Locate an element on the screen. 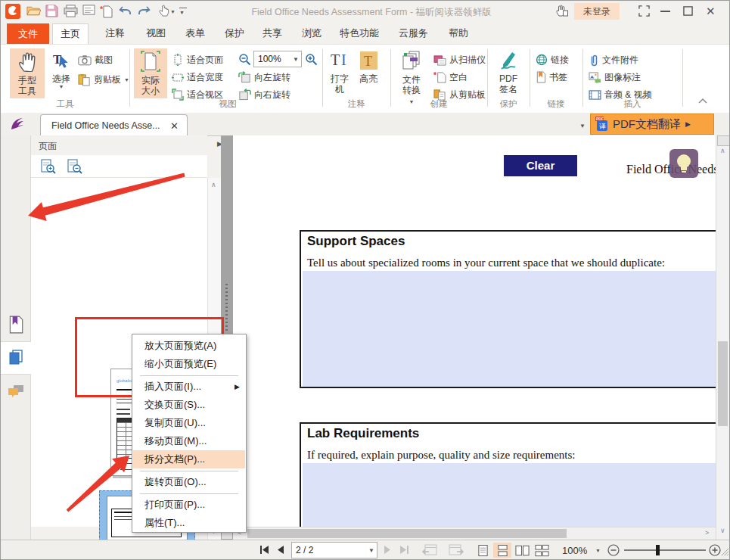  pdf-sign-button: PDF签名 is located at coordinates (508, 73).